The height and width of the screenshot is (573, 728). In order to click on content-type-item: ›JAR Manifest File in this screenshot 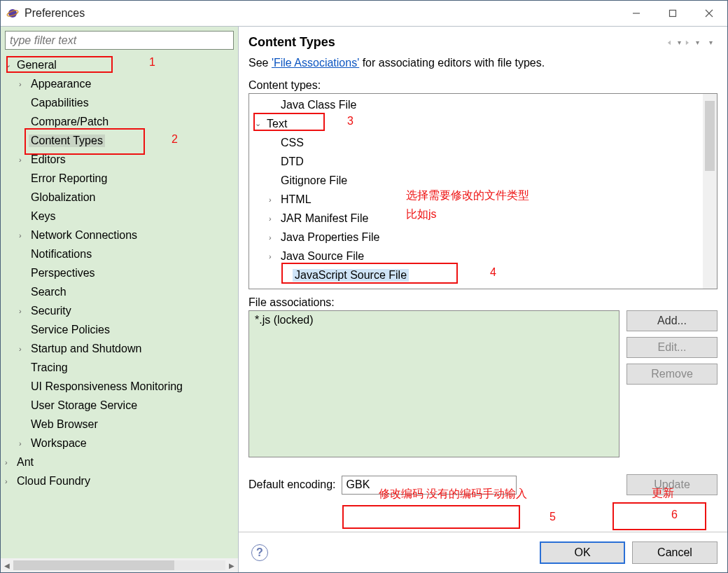, I will do `click(476, 219)`.